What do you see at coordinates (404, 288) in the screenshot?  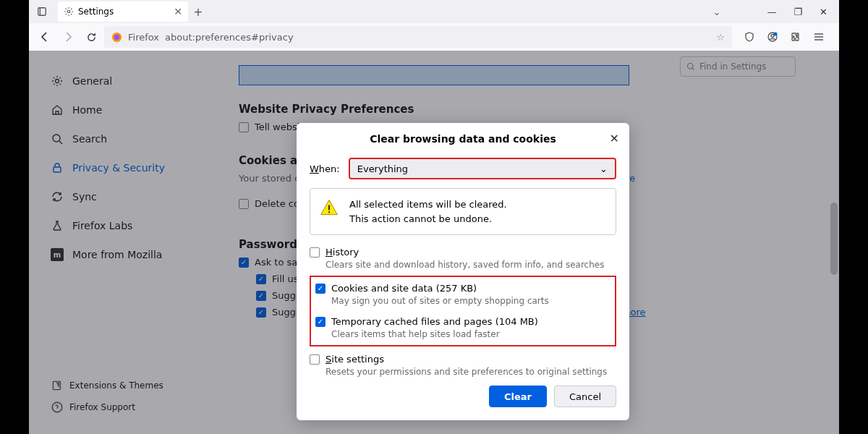 I see `cookies-label: Cookies and site data (257 KB)` at bounding box center [404, 288].